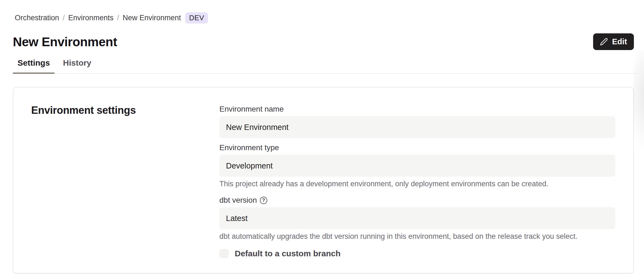  What do you see at coordinates (224, 254) in the screenshot?
I see `custom-branch-checkbox` at bounding box center [224, 254].